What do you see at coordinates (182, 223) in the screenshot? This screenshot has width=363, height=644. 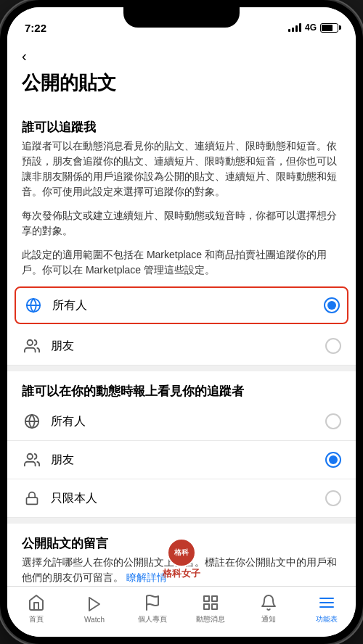 I see `section1-desc2: 每次發佈貼文或建立連續短片、限時動態或短音時，你都可以選擇想分享的對象。` at bounding box center [182, 223].